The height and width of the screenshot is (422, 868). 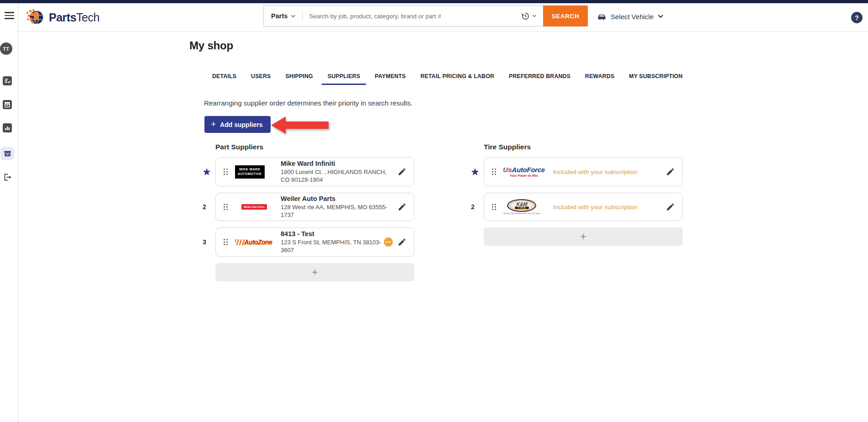 What do you see at coordinates (7, 153) in the screenshot?
I see `sidebar-item-my-shop` at bounding box center [7, 153].